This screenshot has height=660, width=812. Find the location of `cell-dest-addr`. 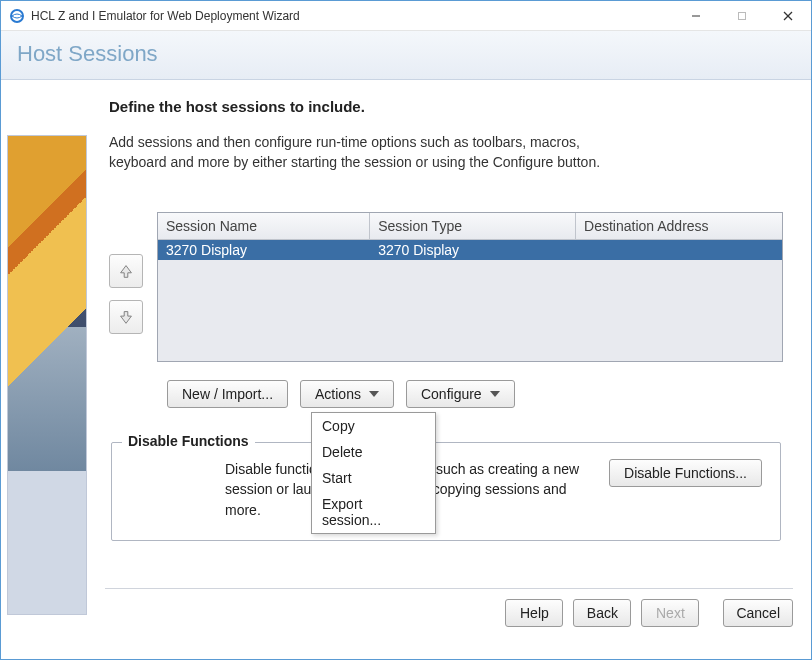

cell-dest-addr is located at coordinates (679, 250).